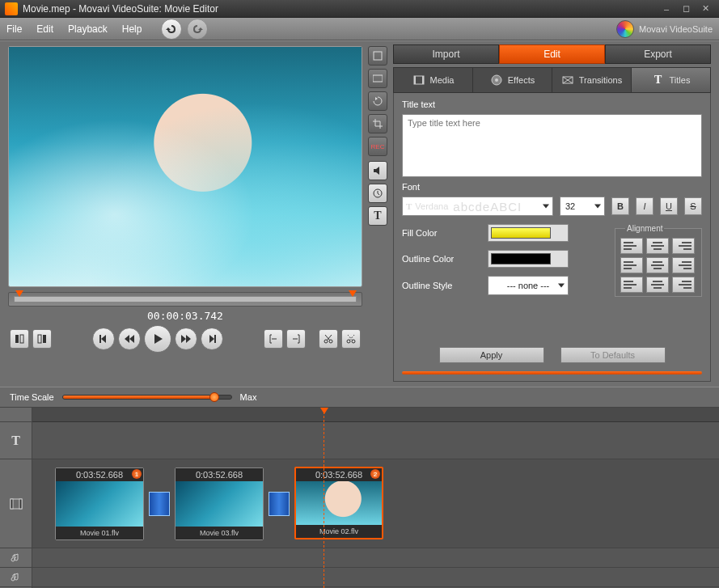 The image size is (719, 588). What do you see at coordinates (582, 206) in the screenshot?
I see `font-size-select: 32` at bounding box center [582, 206].